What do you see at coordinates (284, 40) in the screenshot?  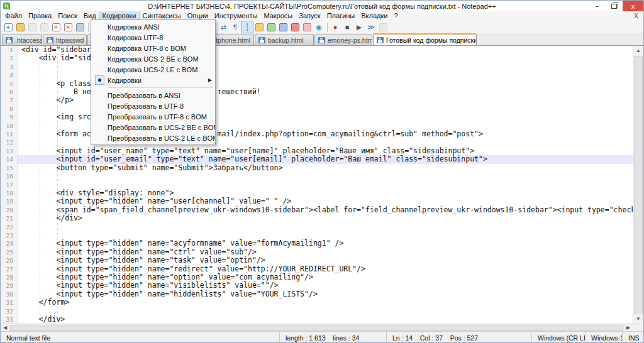 I see `tab-4: backup.html` at bounding box center [284, 40].